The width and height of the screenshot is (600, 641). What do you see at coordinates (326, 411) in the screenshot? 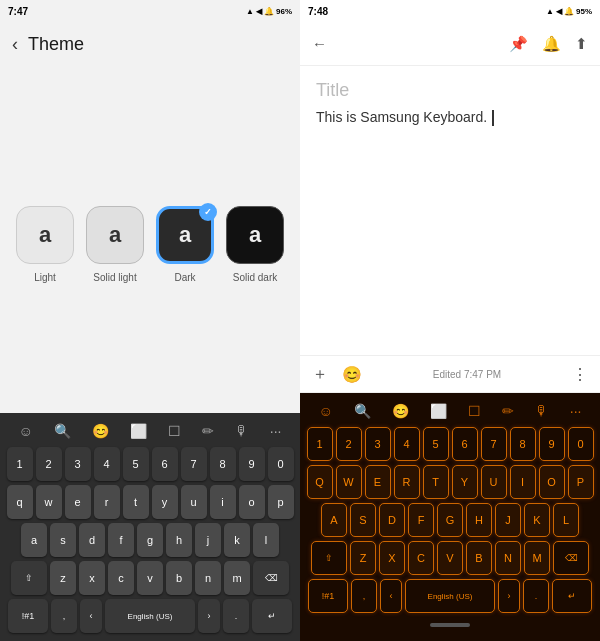
I see `r-emoji-icon: ☺` at bounding box center [326, 411].